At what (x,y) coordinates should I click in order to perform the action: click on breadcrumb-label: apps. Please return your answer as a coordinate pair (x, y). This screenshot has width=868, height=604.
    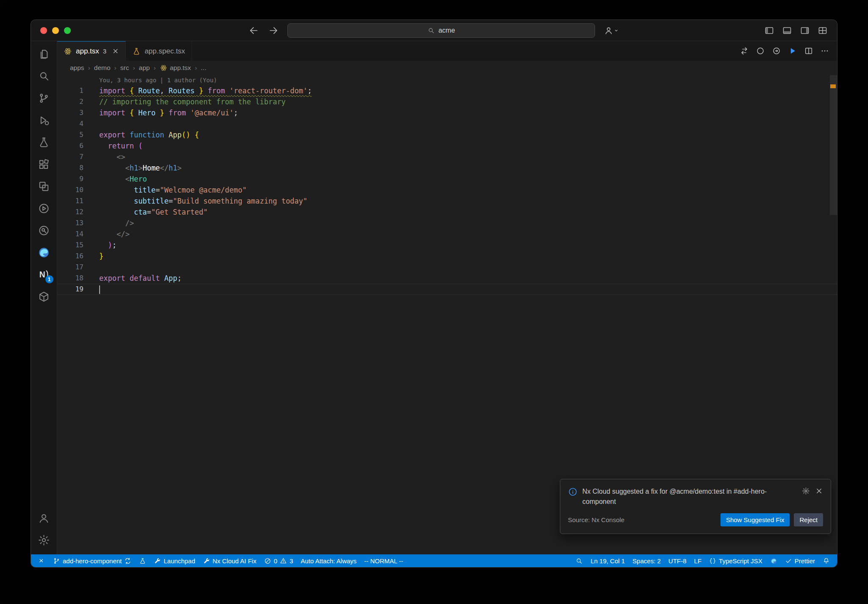
    Looking at the image, I should click on (77, 68).